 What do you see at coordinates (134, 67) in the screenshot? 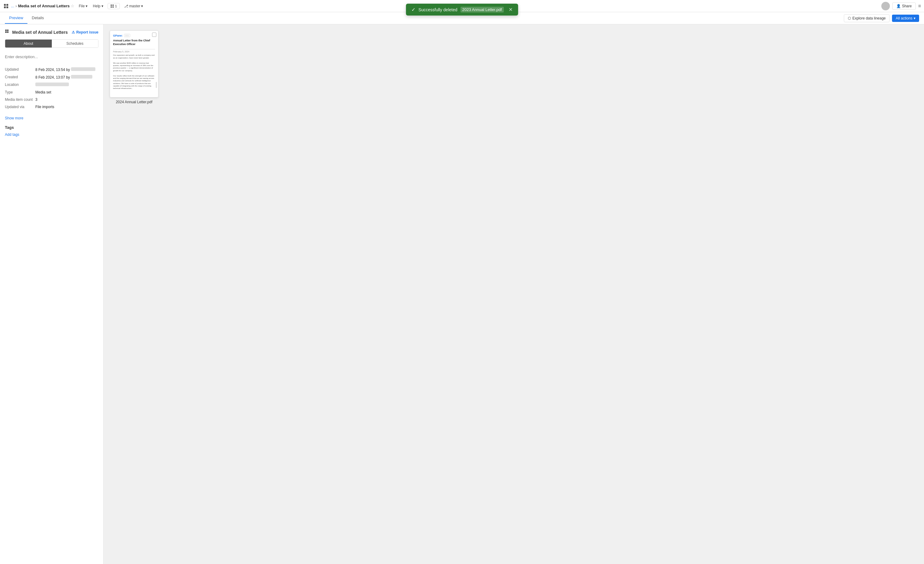
I see `file-card: GPane: □ □ Annual Letter from the Chief …` at bounding box center [134, 67].